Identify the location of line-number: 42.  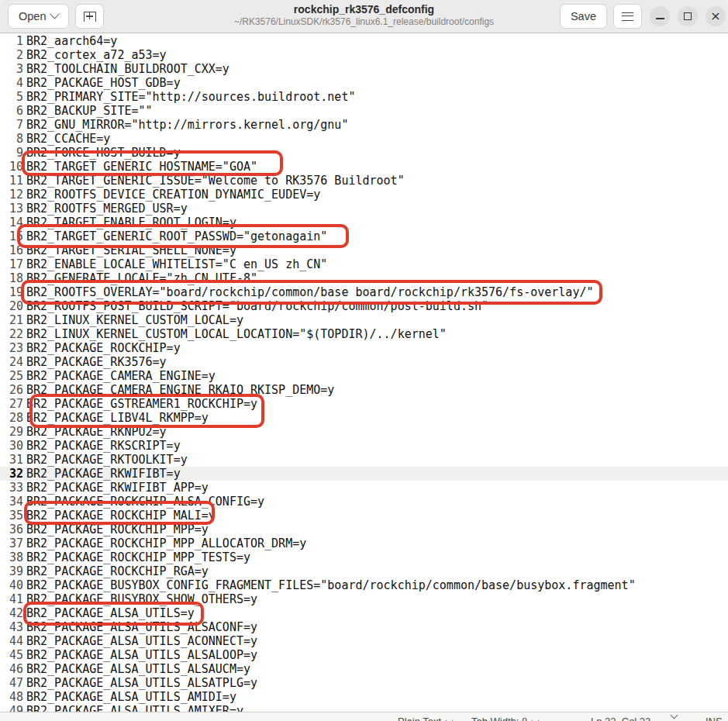
(12, 613).